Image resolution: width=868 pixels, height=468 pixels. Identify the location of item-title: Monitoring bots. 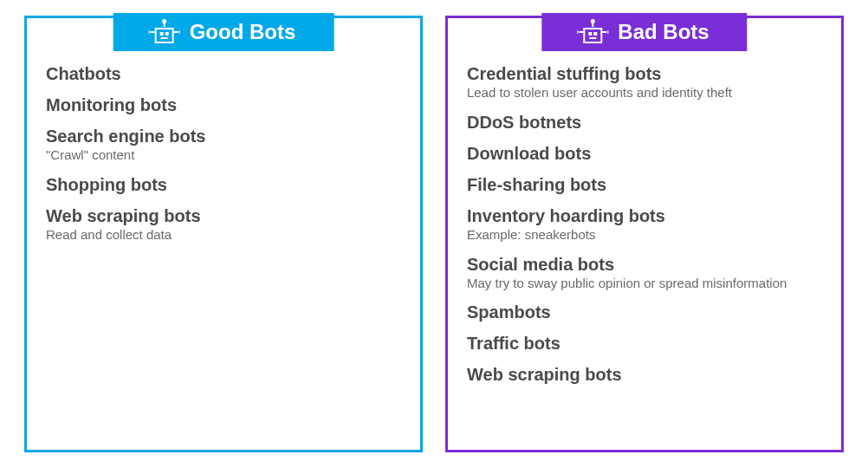
(223, 105).